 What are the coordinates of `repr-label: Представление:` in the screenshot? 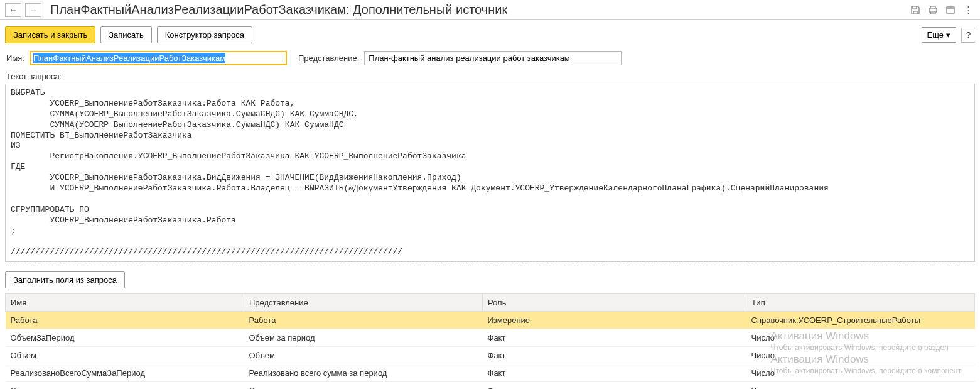 It's located at (329, 58).